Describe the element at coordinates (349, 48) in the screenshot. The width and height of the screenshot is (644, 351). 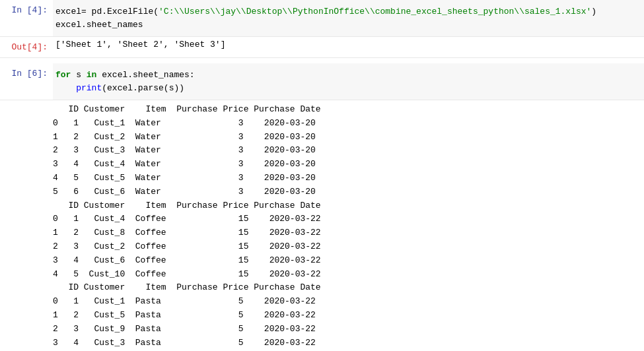
I see `cell-out-4-output: ['Sheet 1', 'Sheet 2', 'Sheet 3']` at that location.